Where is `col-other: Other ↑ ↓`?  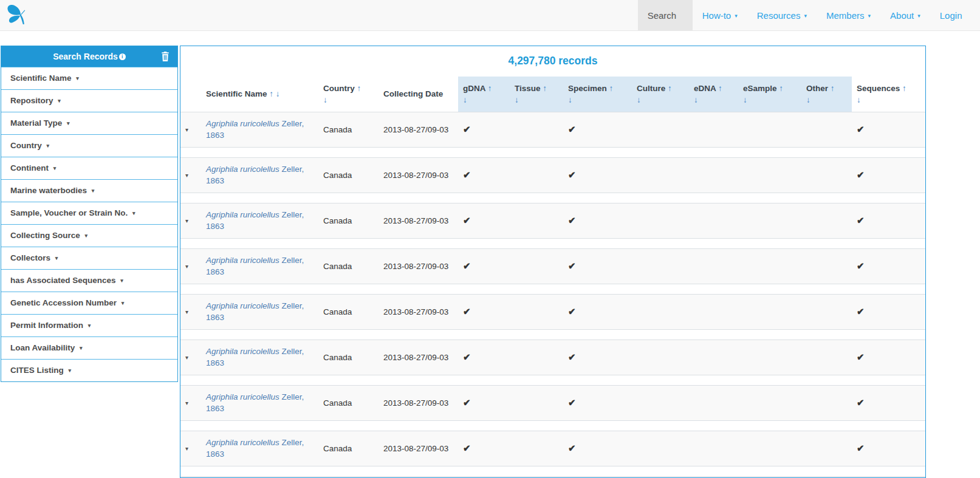 col-other: Other ↑ ↓ is located at coordinates (826, 94).